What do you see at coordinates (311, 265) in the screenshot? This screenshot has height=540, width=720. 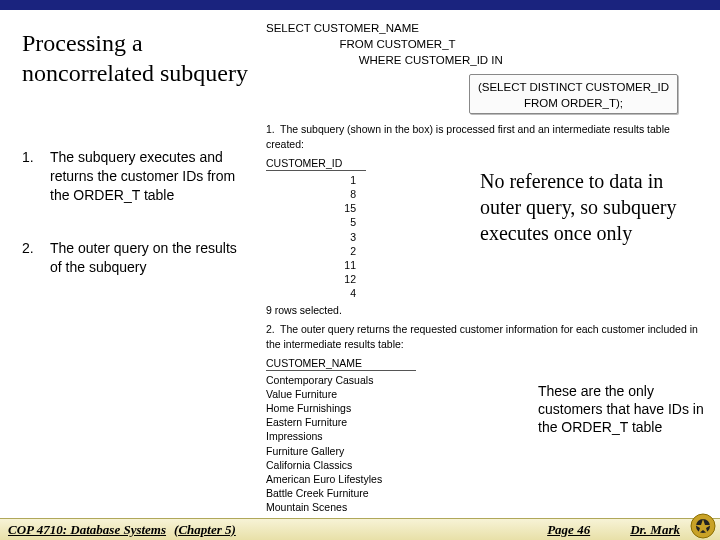 I see `customer-id-value: 11` at bounding box center [311, 265].